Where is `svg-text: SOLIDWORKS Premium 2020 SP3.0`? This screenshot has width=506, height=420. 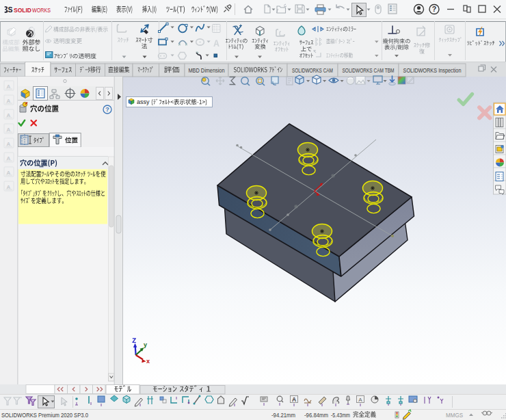
svg-text: SOLIDWORKS Premium 2020 SP3.0 is located at coordinates (45, 415).